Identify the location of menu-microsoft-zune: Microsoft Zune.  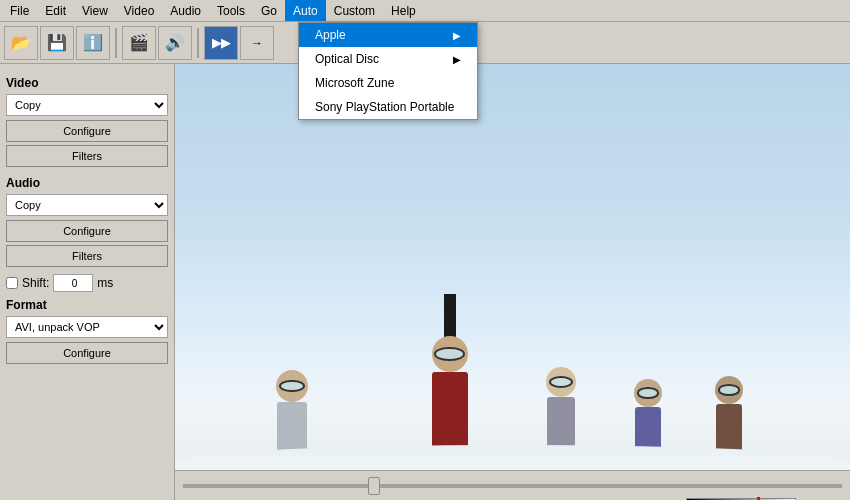
(388, 83).